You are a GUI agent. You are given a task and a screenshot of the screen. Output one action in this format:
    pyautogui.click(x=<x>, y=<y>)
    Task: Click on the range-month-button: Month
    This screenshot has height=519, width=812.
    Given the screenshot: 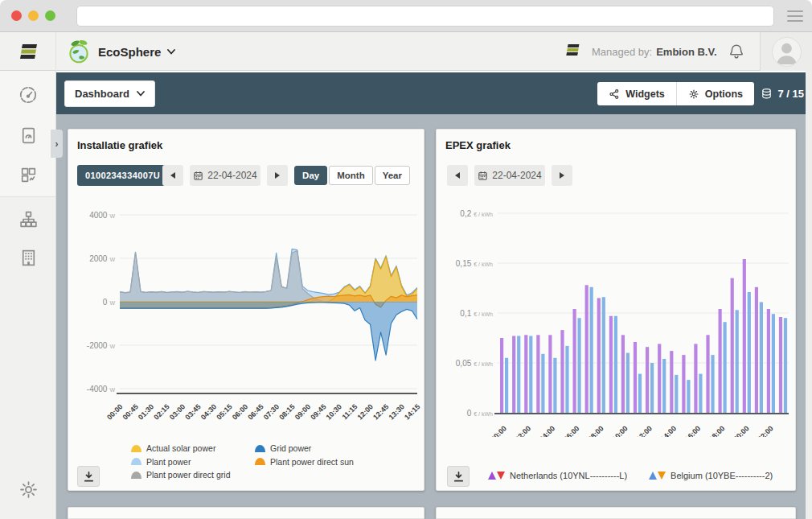 What is the action you would take?
    pyautogui.click(x=351, y=175)
    